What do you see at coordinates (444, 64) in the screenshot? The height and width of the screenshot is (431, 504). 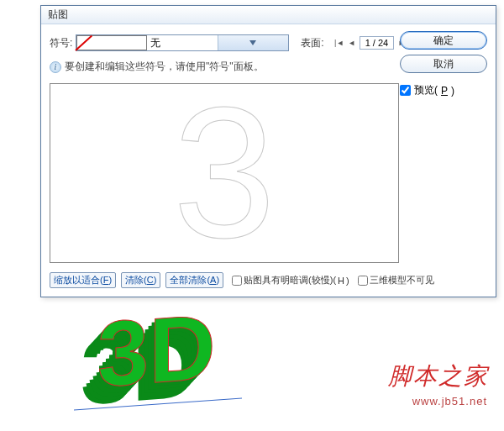 I see `cancel-button: 取消` at bounding box center [444, 64].